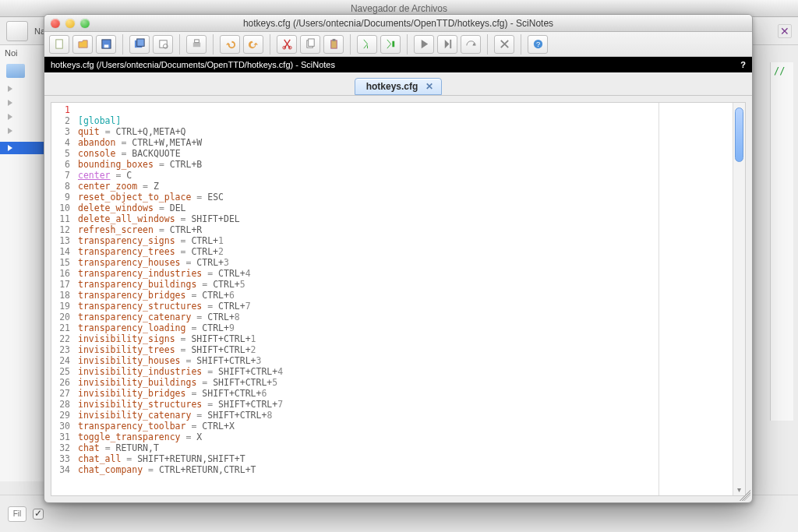 The image size is (798, 532). Describe the element at coordinates (745, 495) in the screenshot. I see `resize-grip-icon` at that location.